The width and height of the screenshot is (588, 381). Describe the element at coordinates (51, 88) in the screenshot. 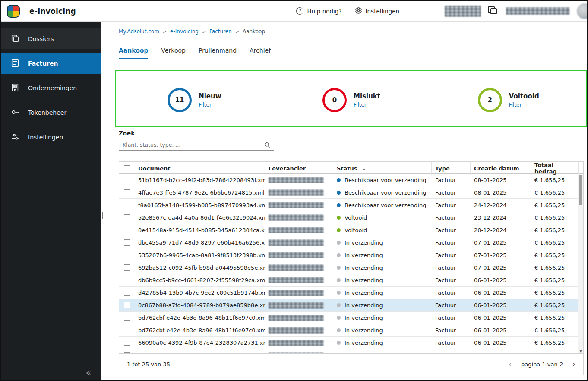

I see `sidebar-item-ondernemingen: Ondernemingen` at that location.